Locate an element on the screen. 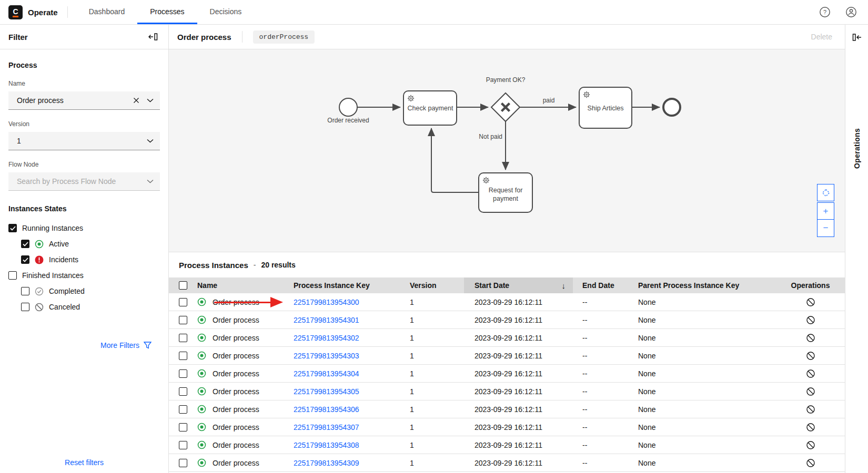 Image resolution: width=868 pixels, height=473 pixels. checkbox-running-instances: Running Instances is located at coordinates (84, 228).